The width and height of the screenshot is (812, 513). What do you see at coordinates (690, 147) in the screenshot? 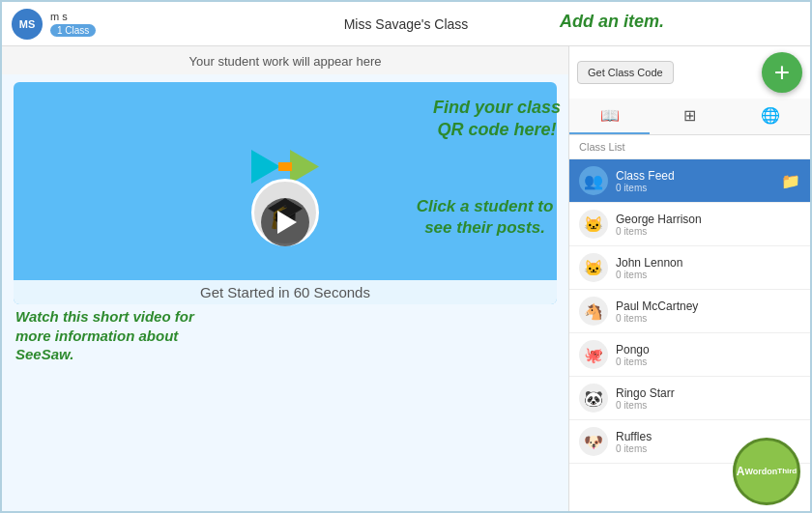
I see `class-list-header: Class List` at bounding box center [690, 147].